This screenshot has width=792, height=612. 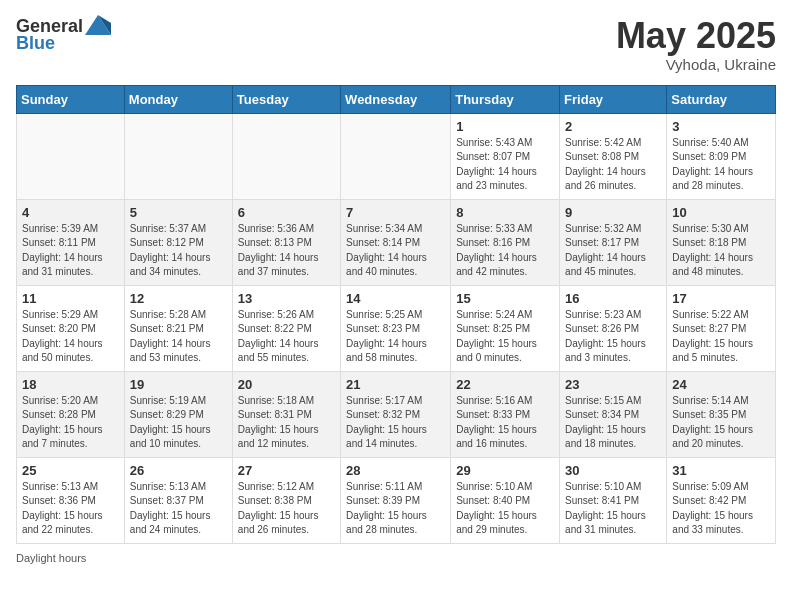 What do you see at coordinates (70, 423) in the screenshot?
I see `day-info: Sunrise: 5:20 AM Sunset: 8:28 PM Dayligh…` at bounding box center [70, 423].